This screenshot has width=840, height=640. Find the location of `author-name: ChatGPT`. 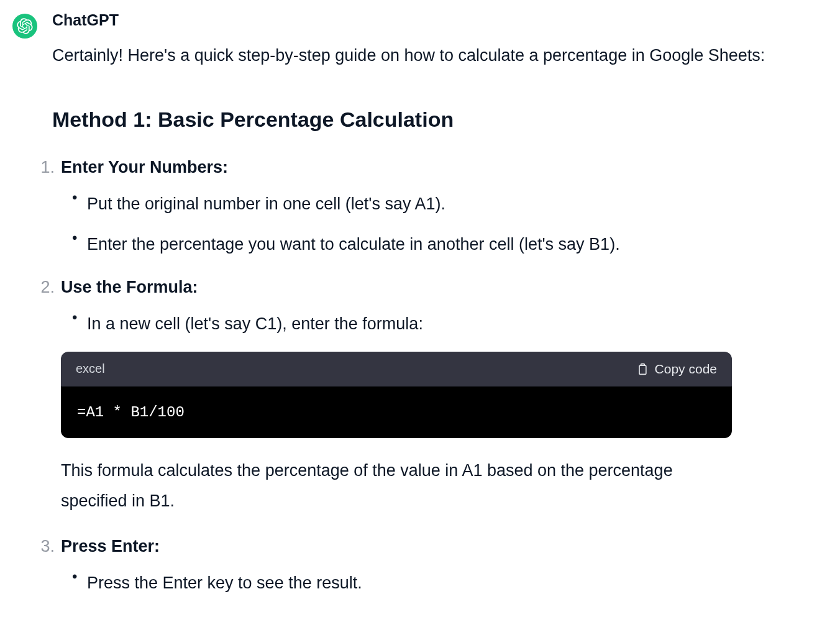

author-name: ChatGPT is located at coordinates (440, 20).